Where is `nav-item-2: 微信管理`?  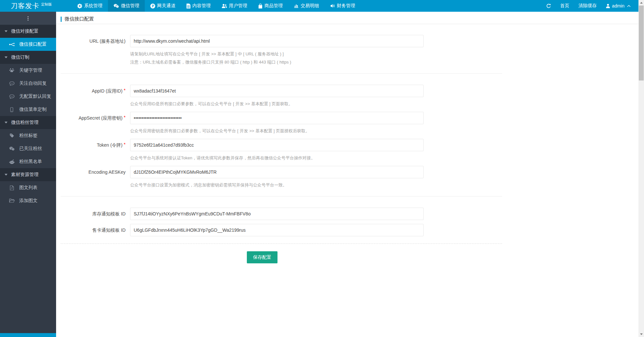
nav-item-2: 微信管理 is located at coordinates (127, 6).